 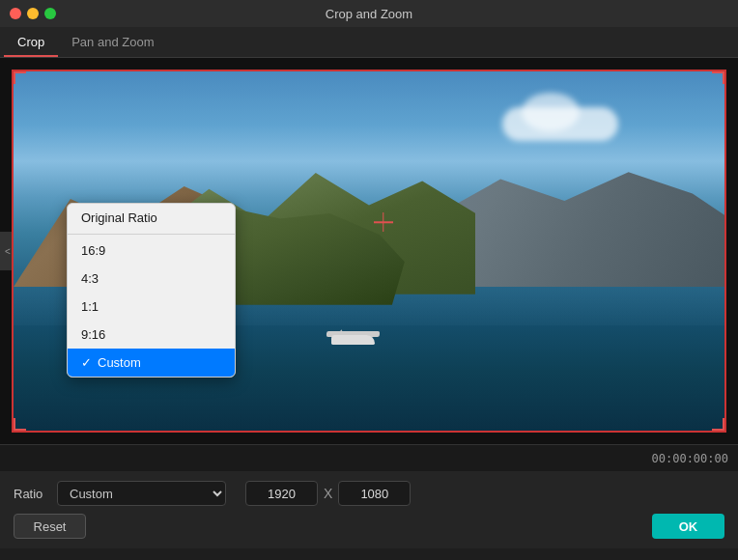 What do you see at coordinates (151, 218) in the screenshot?
I see `dropdown-item-original: Original Ratio` at bounding box center [151, 218].